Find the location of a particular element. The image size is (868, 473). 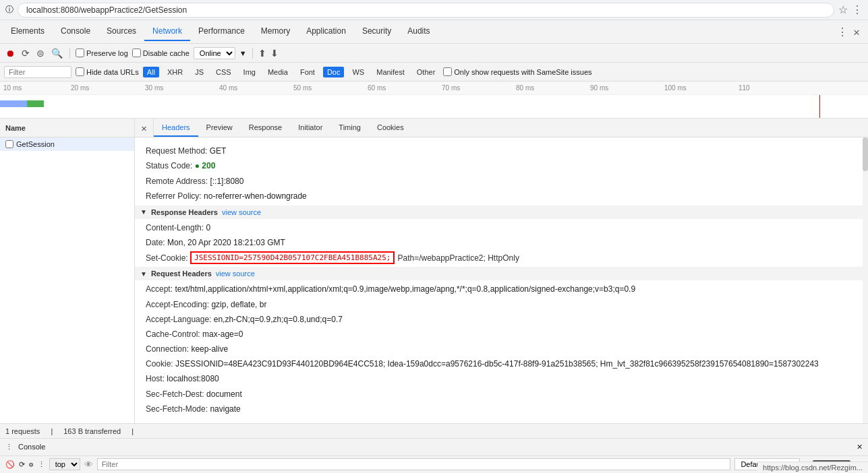

tab-performance: Performance is located at coordinates (221, 32).